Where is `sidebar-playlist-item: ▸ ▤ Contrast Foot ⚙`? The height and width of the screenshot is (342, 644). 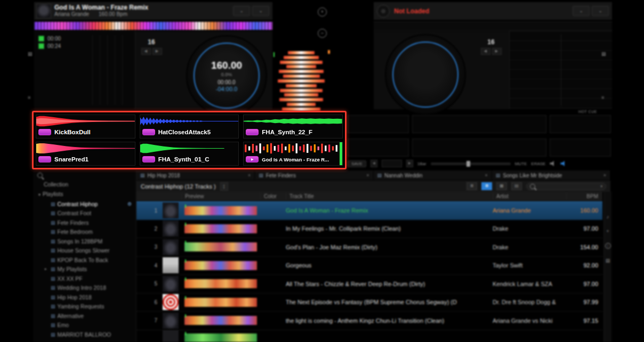
sidebar-playlist-item: ▸ ▤ Contrast Foot ⚙ is located at coordinates (84, 214).